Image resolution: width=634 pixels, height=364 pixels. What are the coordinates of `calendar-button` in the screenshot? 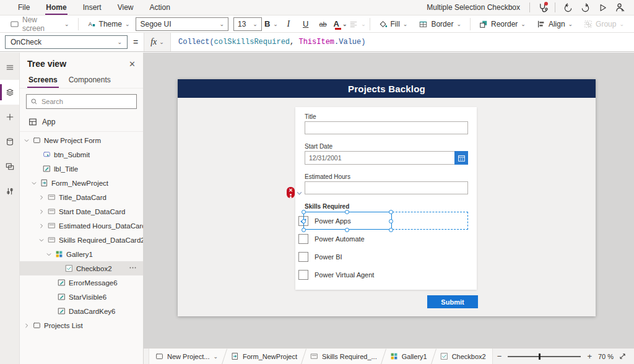 It's located at (461, 158).